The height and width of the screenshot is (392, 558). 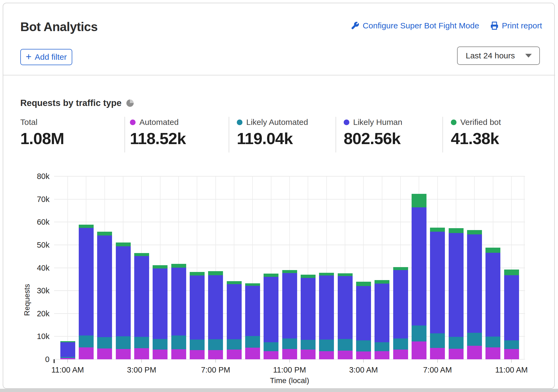 What do you see at coordinates (326, 316) in the screenshot?
I see `chart-bar-14-1-00-AM` at bounding box center [326, 316].